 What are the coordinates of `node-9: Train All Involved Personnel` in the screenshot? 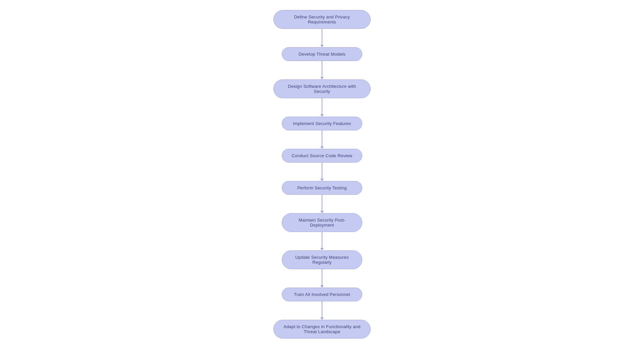 It's located at (322, 294).